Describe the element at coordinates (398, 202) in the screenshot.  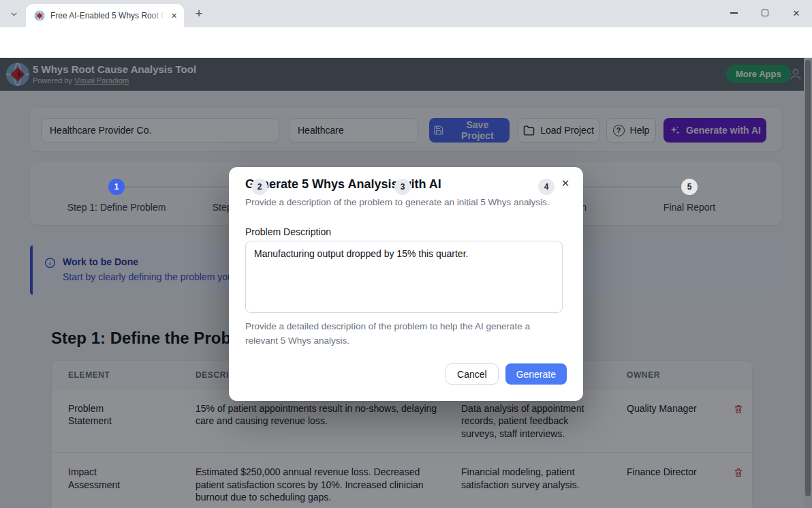
I see `dialog-subtitle: Provide a description of the problem to …` at that location.